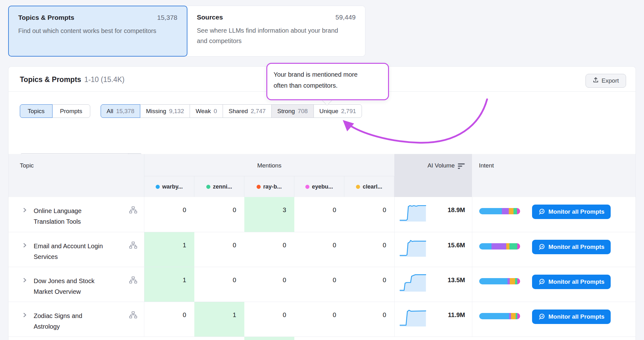  What do you see at coordinates (258, 111) in the screenshot?
I see `segment-count: 2,747` at bounding box center [258, 111].